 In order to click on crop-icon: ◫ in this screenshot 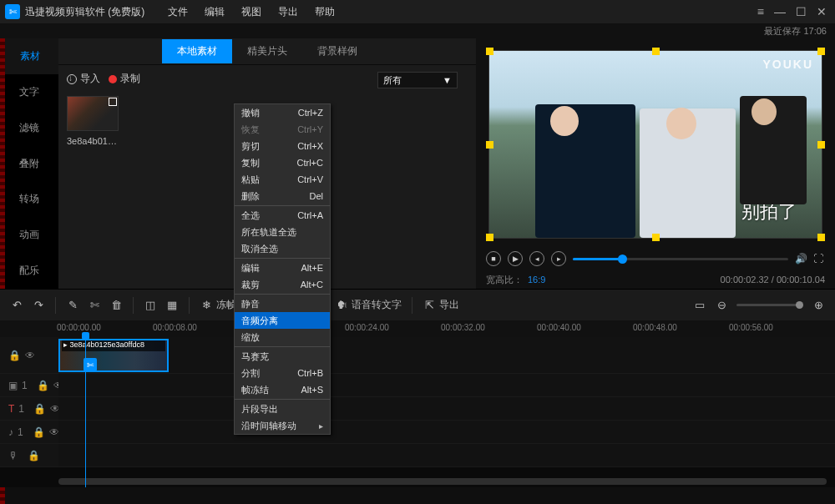, I will do `click(150, 305)`.